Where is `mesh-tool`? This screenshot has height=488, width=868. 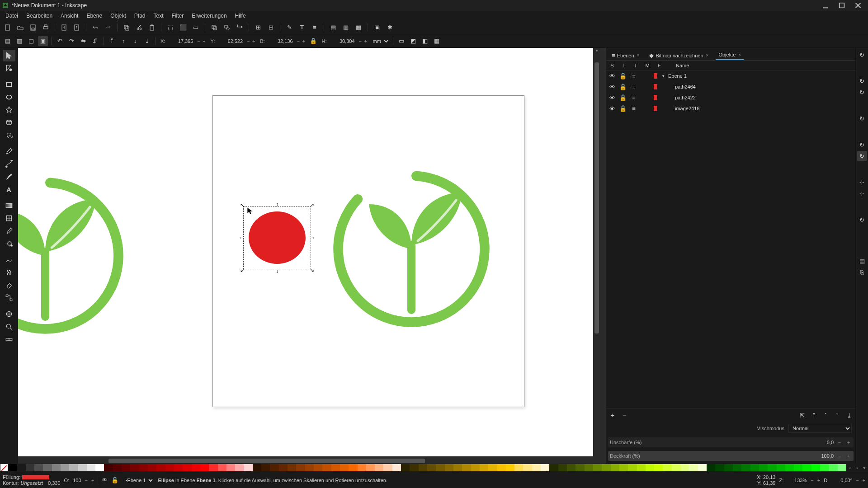
mesh-tool is located at coordinates (9, 218).